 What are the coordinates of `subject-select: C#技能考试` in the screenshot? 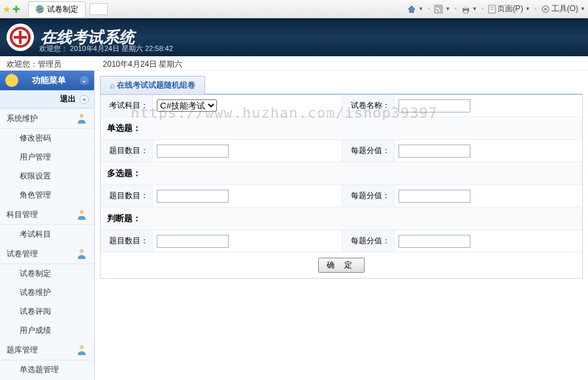 It's located at (187, 106).